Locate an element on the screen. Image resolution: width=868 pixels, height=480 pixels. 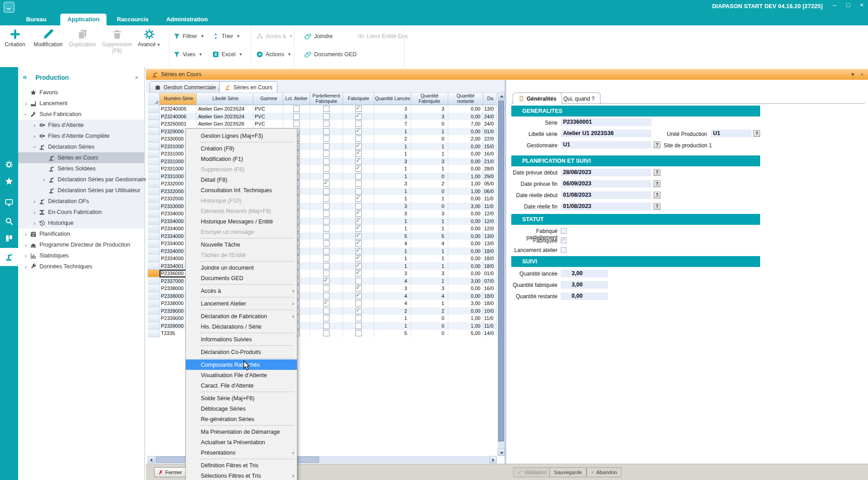
desktop-icon is located at coordinates (9, 203).